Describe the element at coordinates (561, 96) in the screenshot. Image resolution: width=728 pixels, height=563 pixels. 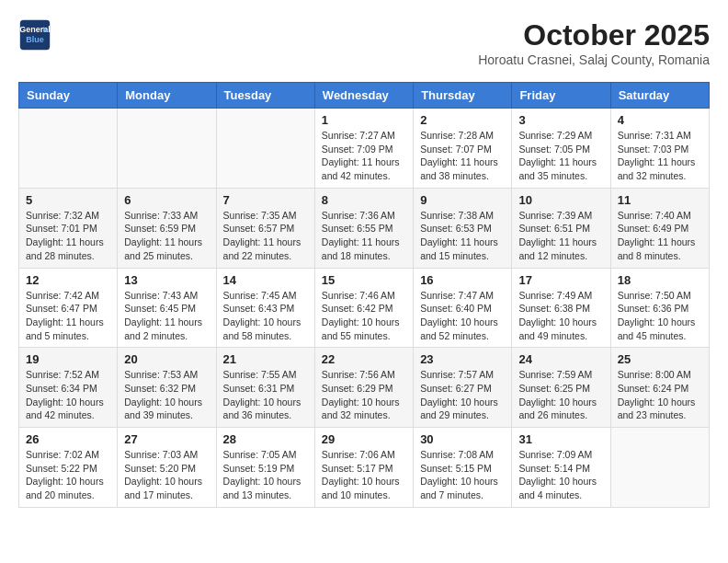
I see `weekday-header-friday: Friday` at that location.